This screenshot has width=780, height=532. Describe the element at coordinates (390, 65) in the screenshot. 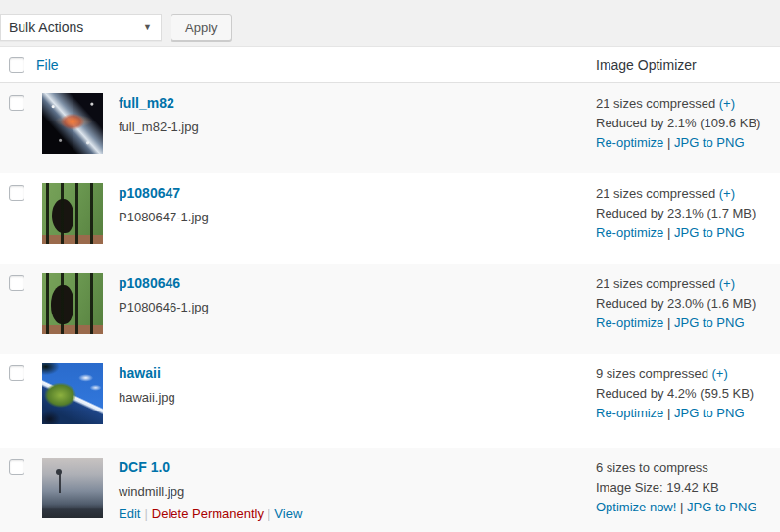

I see `table-header-row: File Image Optimizer` at that location.